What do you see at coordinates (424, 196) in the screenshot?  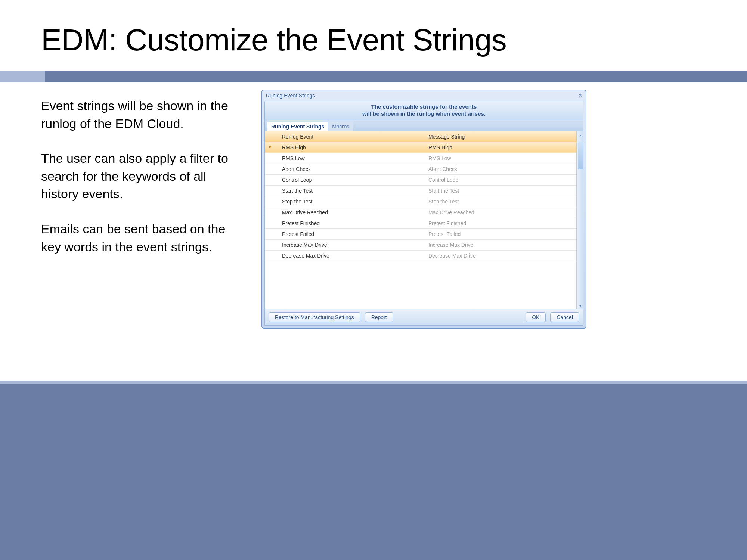 I see `event-table: Runlog Event Message String RMS HighRMS …` at bounding box center [424, 196].